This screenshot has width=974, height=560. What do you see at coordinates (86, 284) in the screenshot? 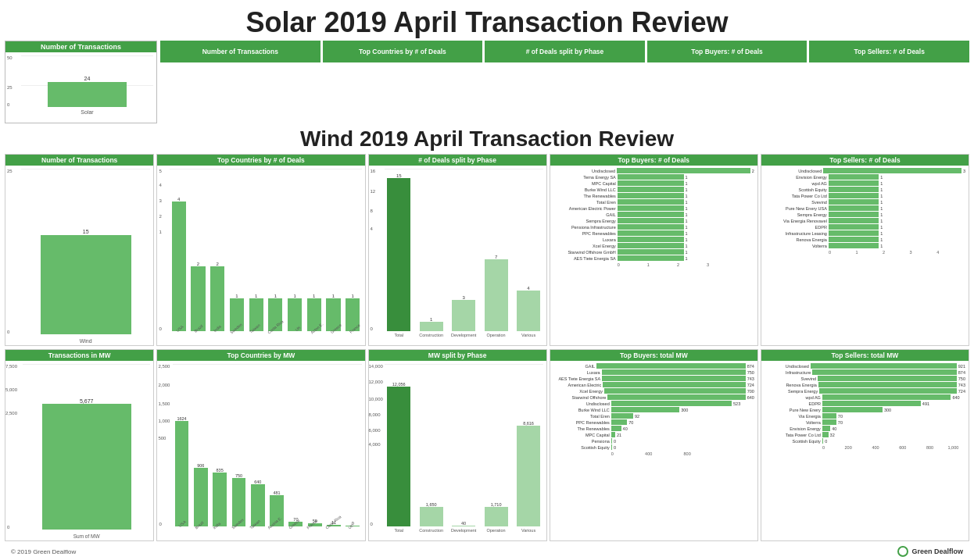
I see `wind-bar` at bounding box center [86, 284].